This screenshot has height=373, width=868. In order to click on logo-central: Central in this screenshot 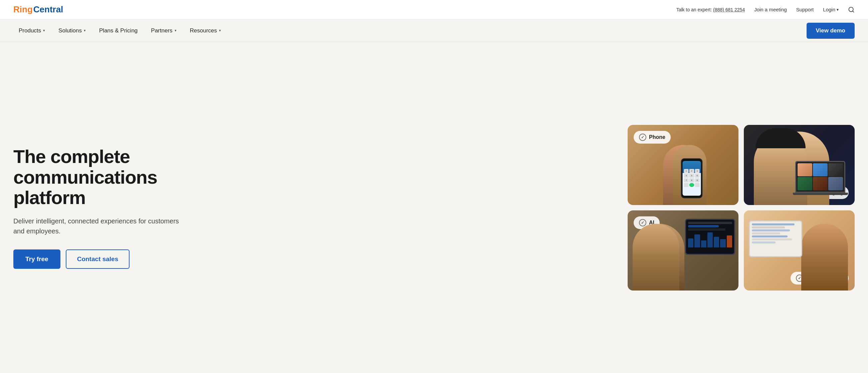, I will do `click(49, 9)`.